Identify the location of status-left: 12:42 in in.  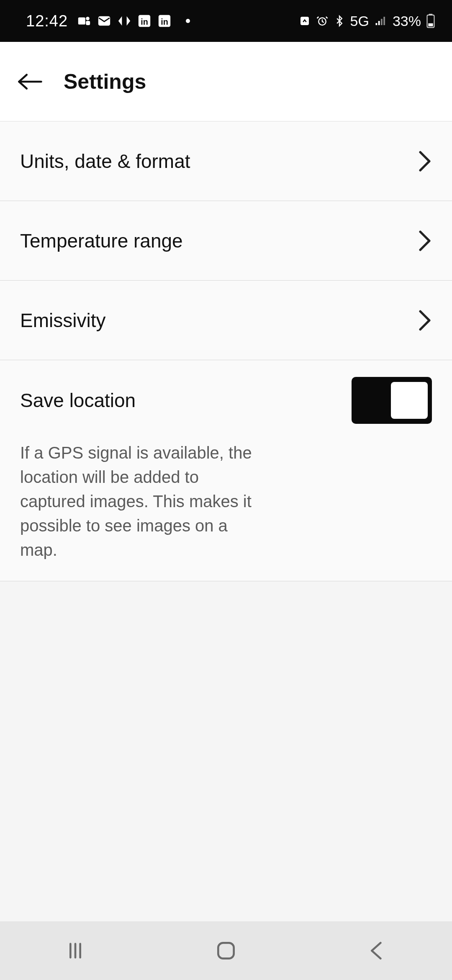
(108, 21).